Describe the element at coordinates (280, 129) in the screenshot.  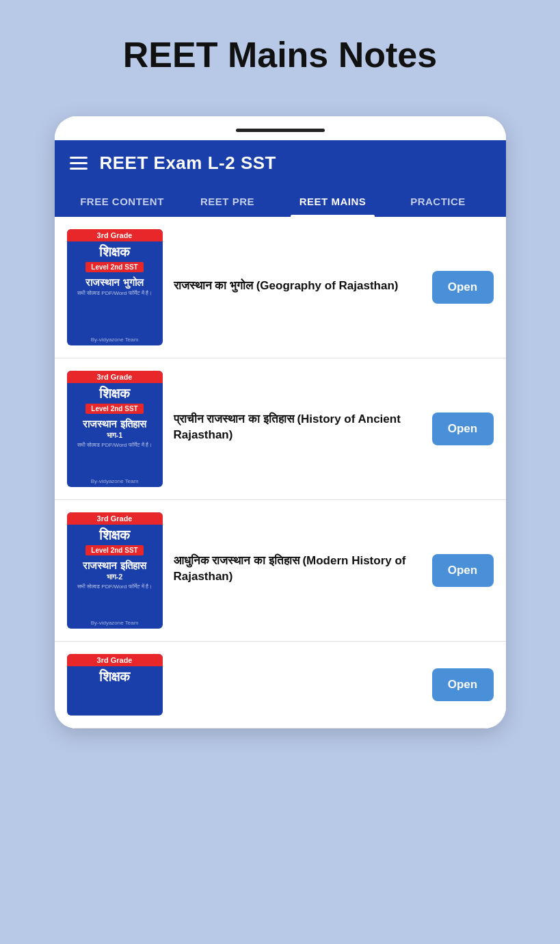
I see `phone-notch` at that location.